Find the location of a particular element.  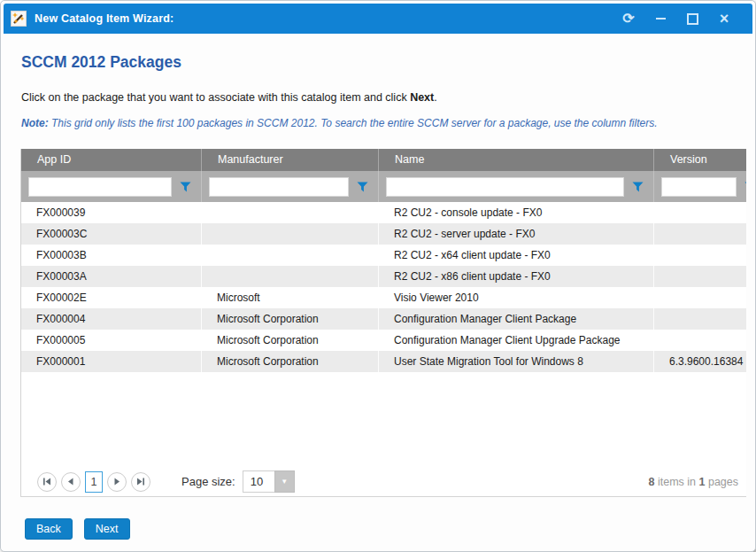

cell-name: Configuration Manager Client Upgrade Pac… is located at coordinates (517, 340).